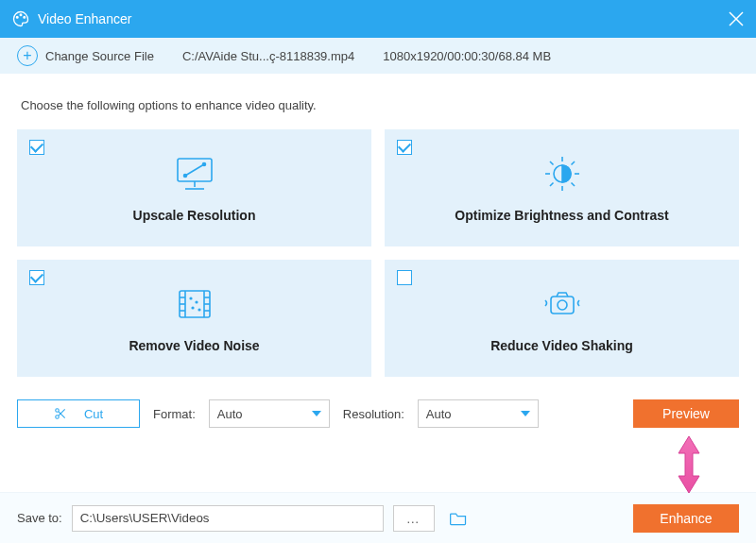  I want to click on save-to-label: Save to:, so click(40, 518).